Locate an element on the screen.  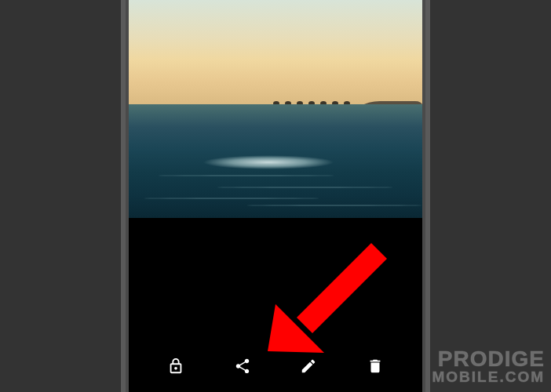
watermark-line1: PRODIGE is located at coordinates (489, 359).